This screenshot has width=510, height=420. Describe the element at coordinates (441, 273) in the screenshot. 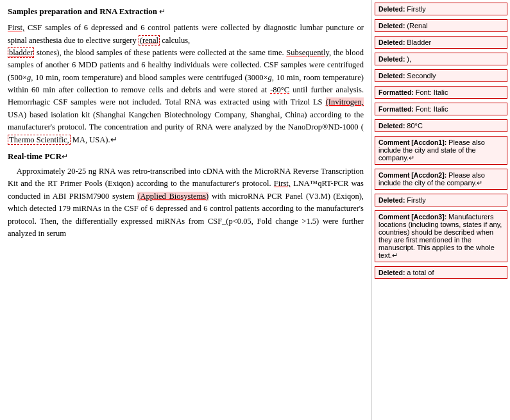

I see `sidebar-deleted-atotal: Deleted: a total of` at that location.